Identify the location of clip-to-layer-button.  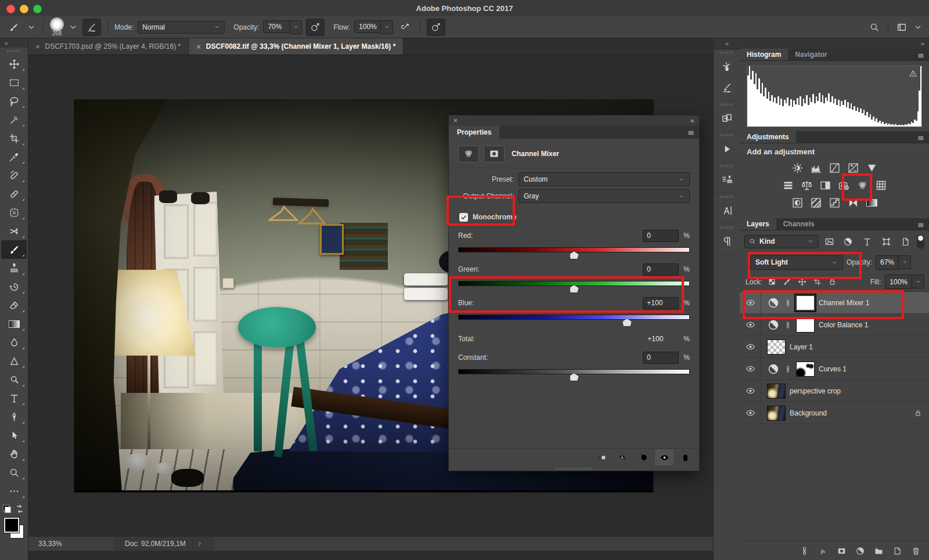
(602, 457).